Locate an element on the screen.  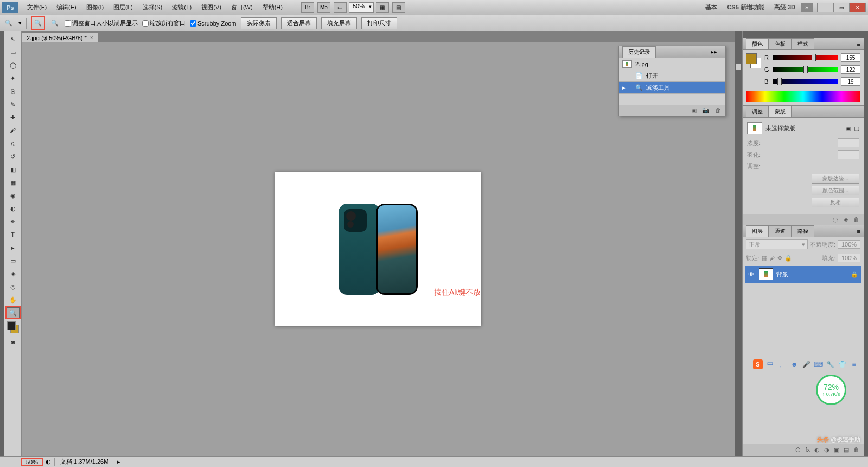
tab-paths: 路径 is located at coordinates (803, 231).